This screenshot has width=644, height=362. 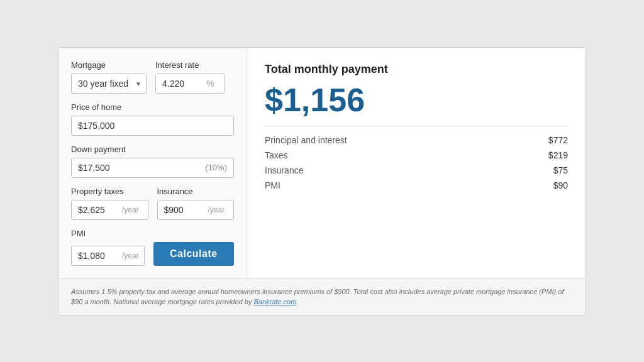 I want to click on breakdown-value: $90, so click(x=561, y=185).